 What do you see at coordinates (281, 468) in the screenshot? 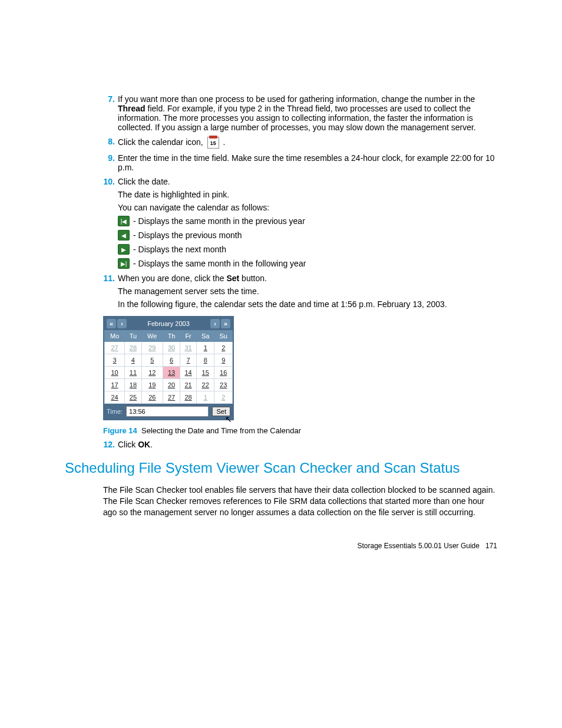
I see `section-heading: Scheduling File System Viewer Scan Check…` at bounding box center [281, 468].